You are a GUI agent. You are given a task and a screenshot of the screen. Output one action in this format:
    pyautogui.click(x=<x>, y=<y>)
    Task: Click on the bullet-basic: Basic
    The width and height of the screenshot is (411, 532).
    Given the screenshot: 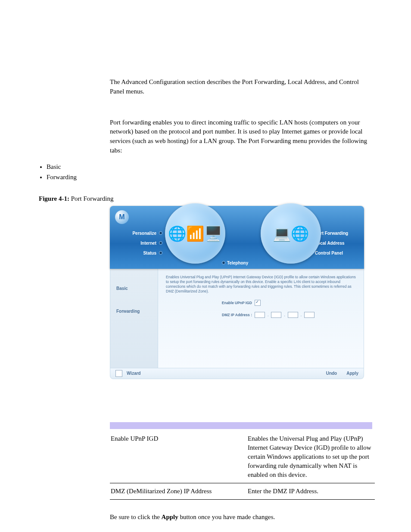 What is the action you would take?
    pyautogui.click(x=209, y=167)
    